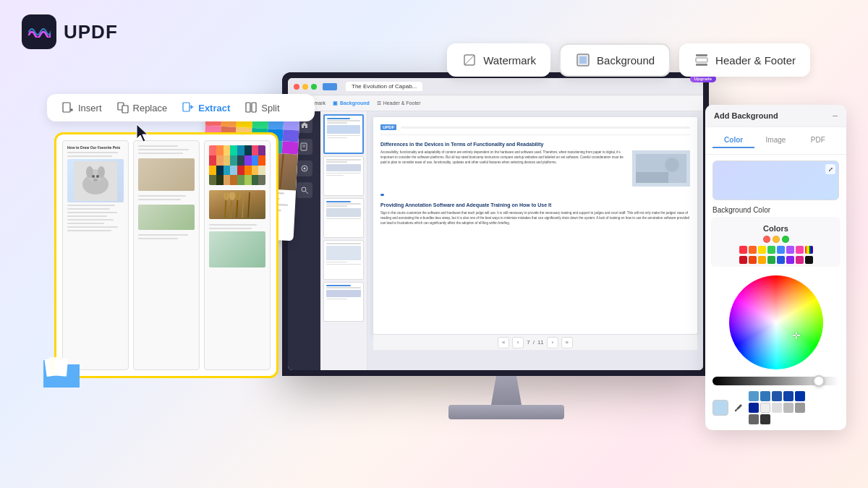  What do you see at coordinates (744, 260) in the screenshot?
I see `swatch-darkred` at bounding box center [744, 260].